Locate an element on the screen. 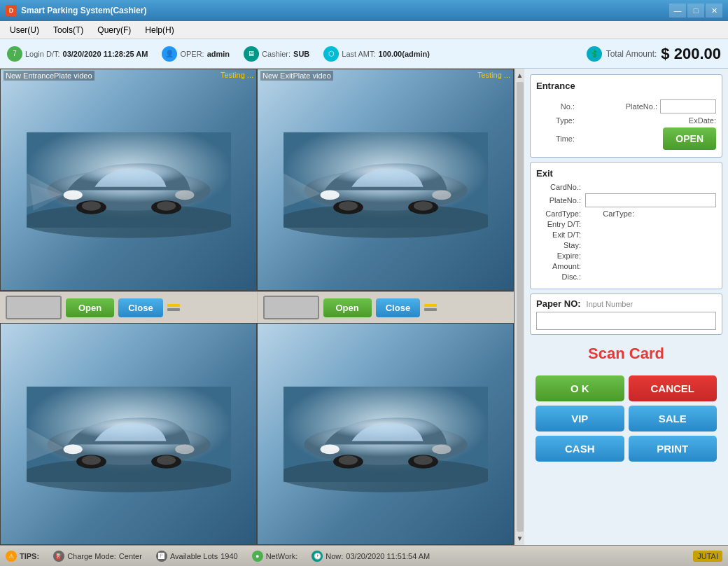 Image resolution: width=728 pixels, height=566 pixels. network-item: ● NetWork: is located at coordinates (275, 556).